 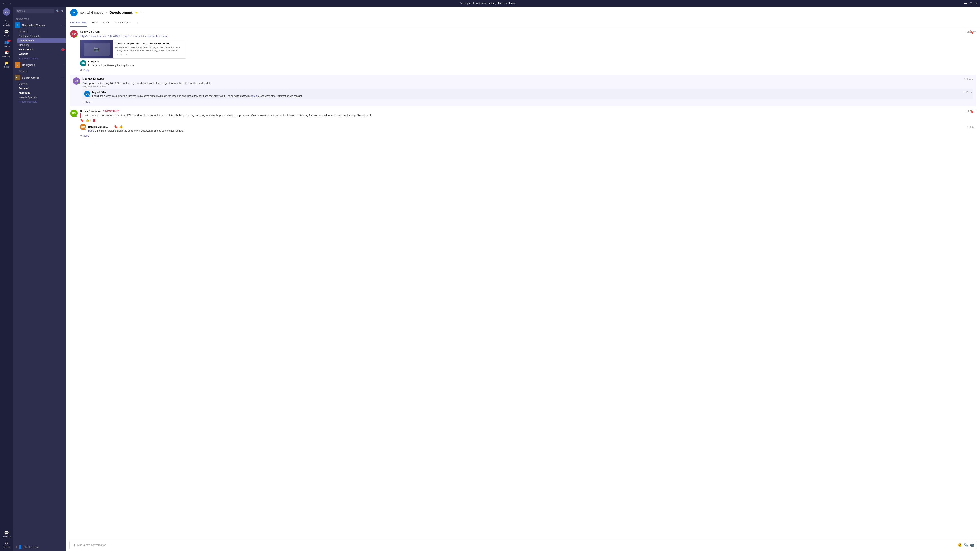 What do you see at coordinates (966, 545) in the screenshot?
I see `attach-icon: 📎` at bounding box center [966, 545].